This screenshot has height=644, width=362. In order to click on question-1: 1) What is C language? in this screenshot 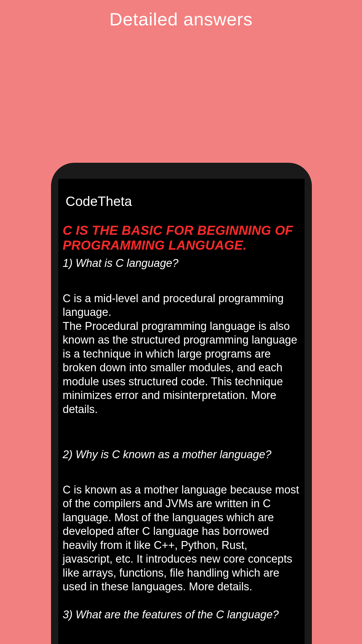, I will do `click(181, 263)`.